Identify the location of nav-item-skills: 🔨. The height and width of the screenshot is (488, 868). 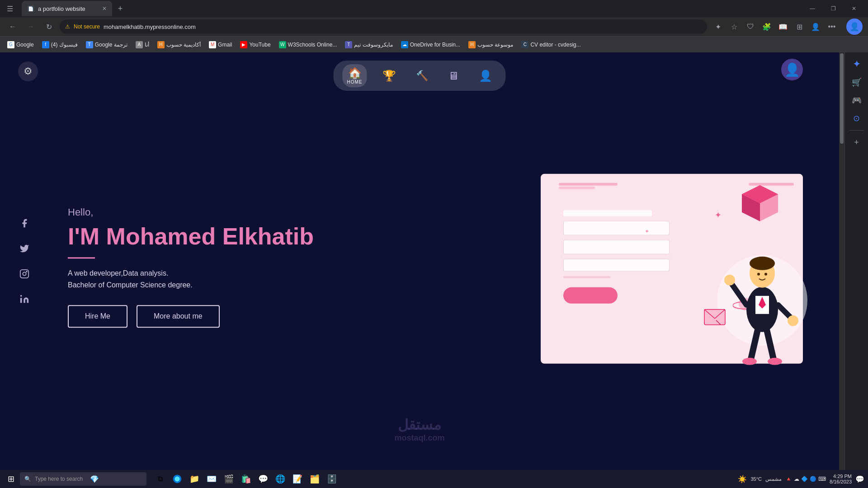
(422, 76).